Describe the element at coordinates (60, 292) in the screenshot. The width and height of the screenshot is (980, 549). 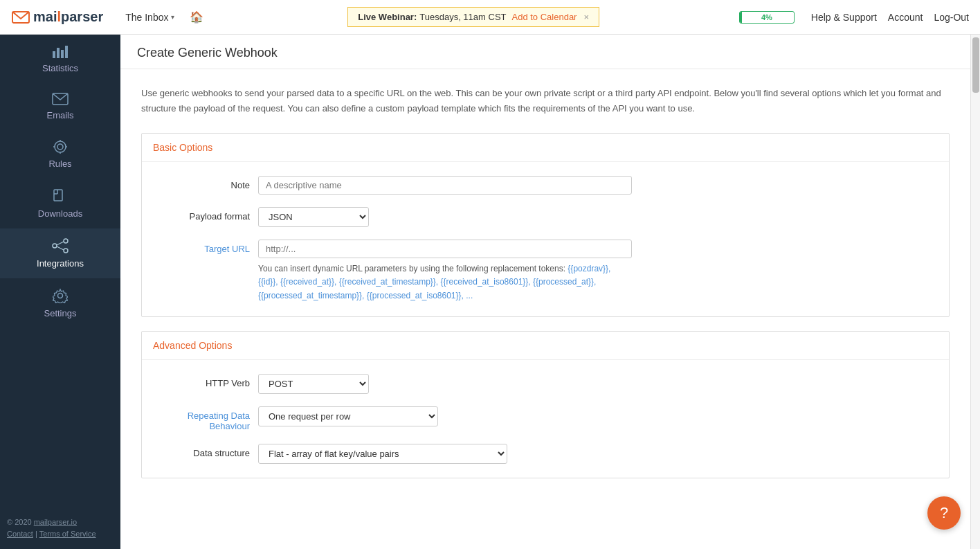
I see `sidebar: Statistics Emails Rules Downloads` at that location.